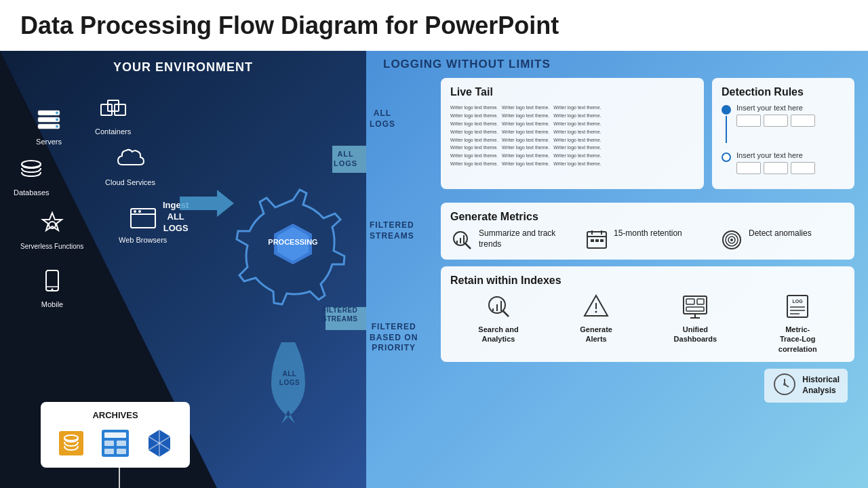 The image size is (868, 488). What do you see at coordinates (648, 281) in the screenshot?
I see `retain-title: Retain within Indexes` at bounding box center [648, 281].